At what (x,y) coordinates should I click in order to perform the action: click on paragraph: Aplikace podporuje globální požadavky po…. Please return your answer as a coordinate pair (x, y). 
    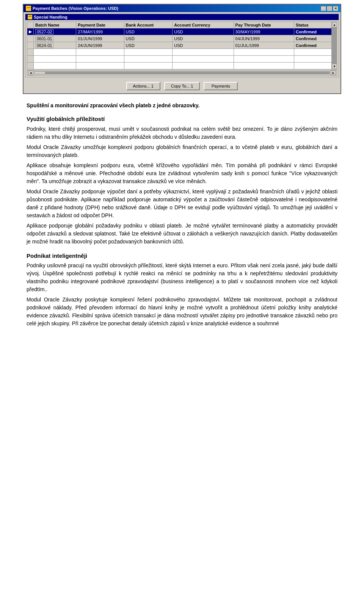
    Looking at the image, I should click on (182, 234).